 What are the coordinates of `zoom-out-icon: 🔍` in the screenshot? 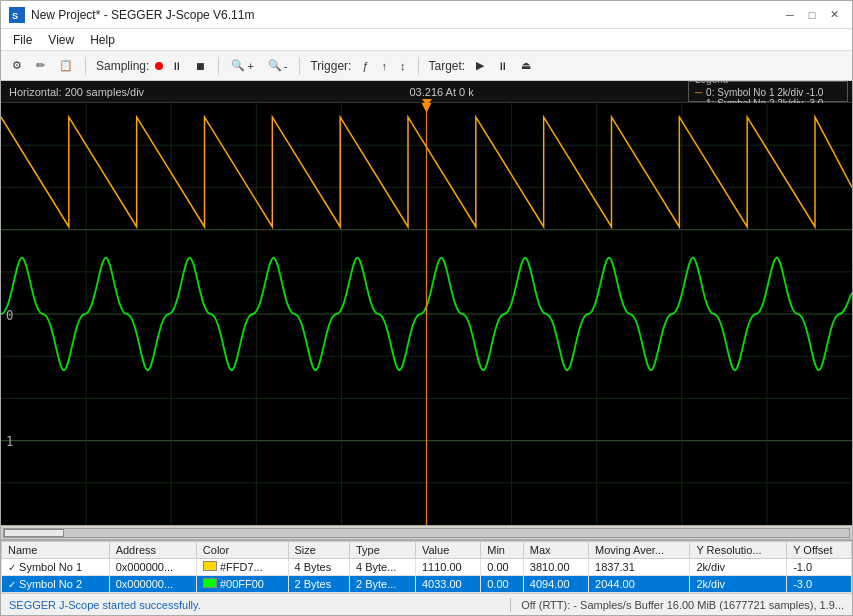 It's located at (275, 66).